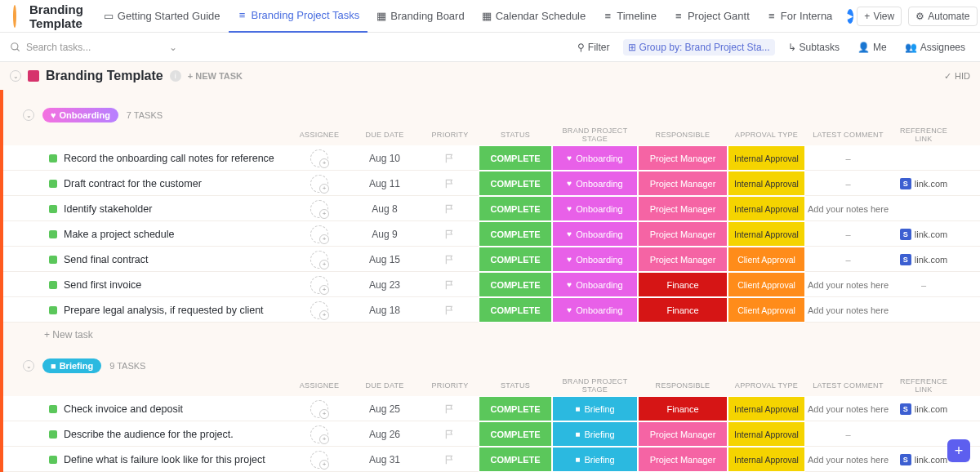 This screenshot has width=980, height=472. I want to click on info-icon: i, so click(176, 76).